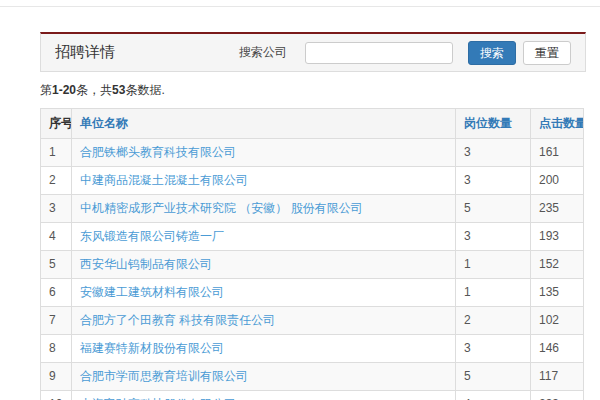 This screenshot has width=600, height=400. Describe the element at coordinates (264, 181) in the screenshot. I see `company-cell: 中建商品混凝土混凝土有限公司` at that location.